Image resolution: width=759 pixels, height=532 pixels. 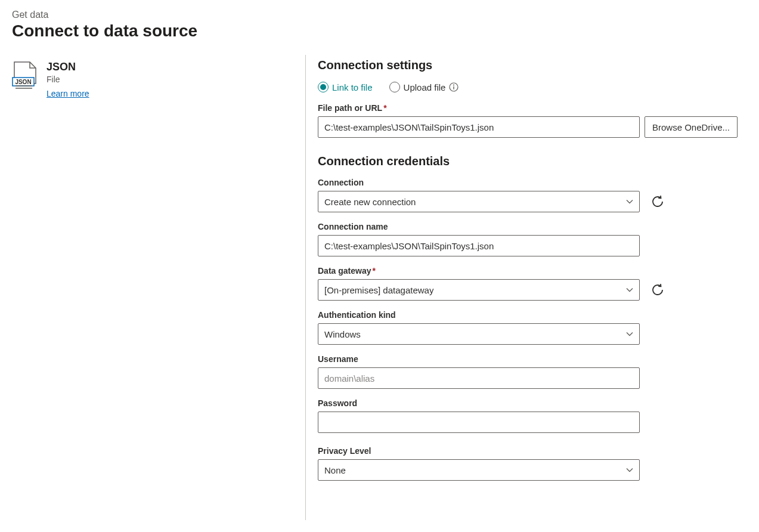 I want to click on info-icon, so click(x=454, y=87).